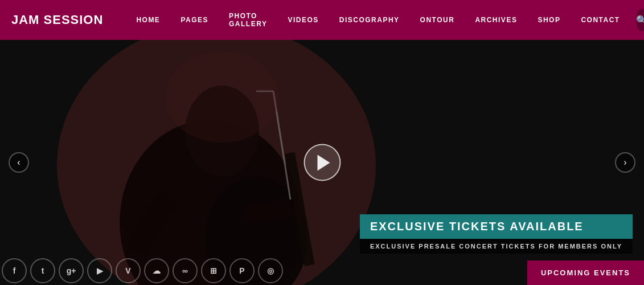 Image resolution: width=644 pixels, height=285 pixels. Describe the element at coordinates (71, 271) in the screenshot. I see `social-icon-google-plus: g+` at that location.